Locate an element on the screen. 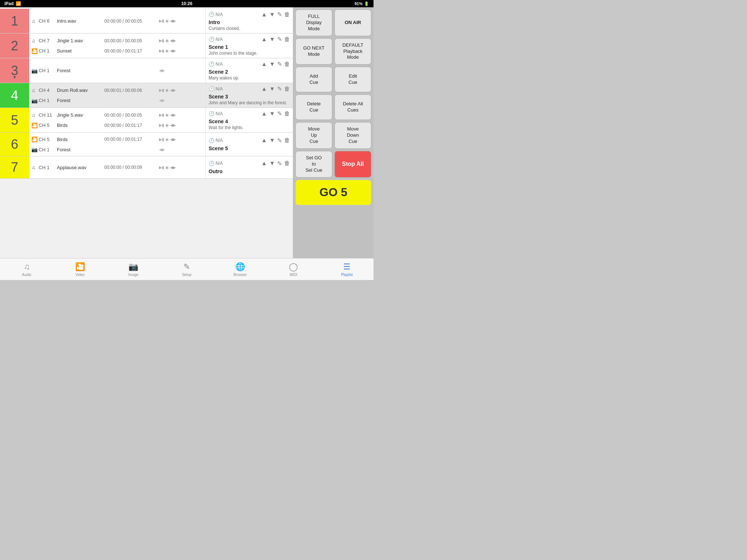  move-down-cue-button: MoveDownCue is located at coordinates (353, 136).